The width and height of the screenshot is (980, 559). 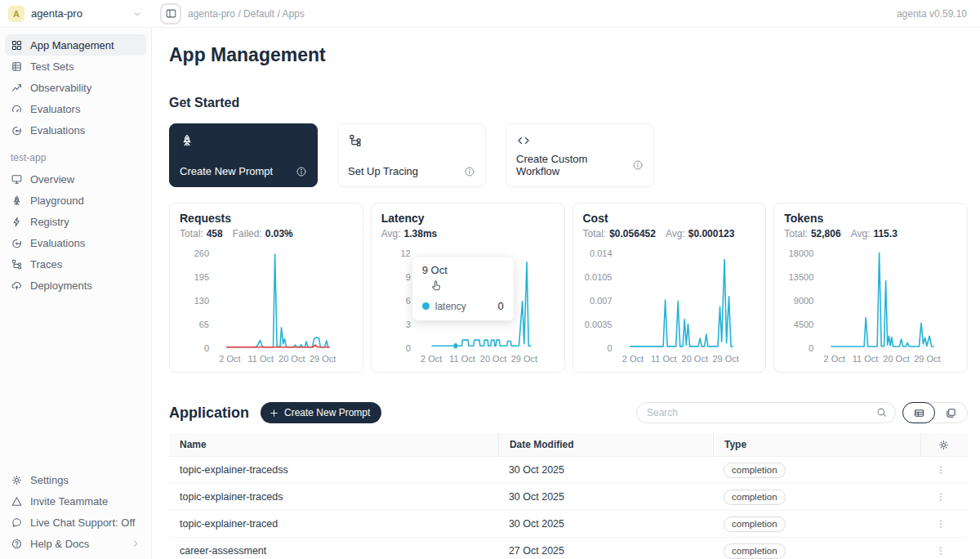 I want to click on card-view-button, so click(x=951, y=413).